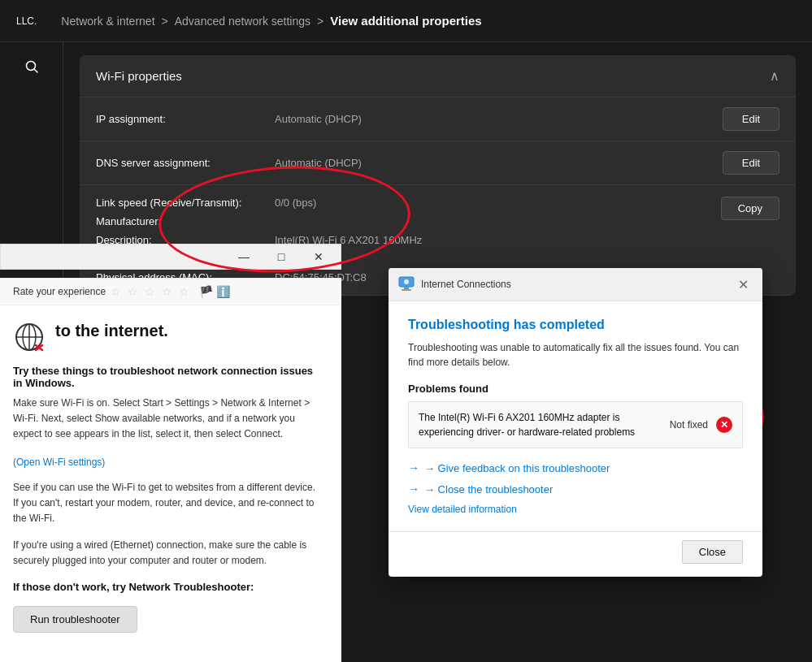 The image size is (812, 662). Describe the element at coordinates (575, 284) in the screenshot. I see `dialog-titlebar: Internet Connections ✕` at that location.